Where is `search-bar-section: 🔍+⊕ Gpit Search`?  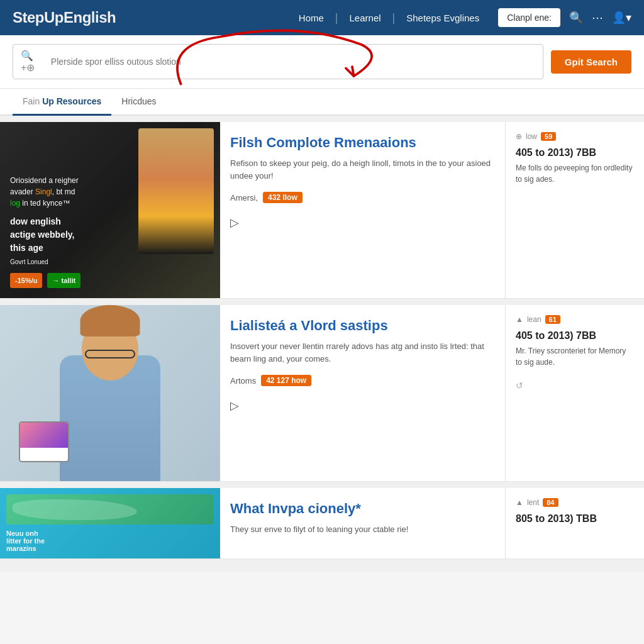 search-bar-section: 🔍+⊕ Gpit Search is located at coordinates (322, 62).